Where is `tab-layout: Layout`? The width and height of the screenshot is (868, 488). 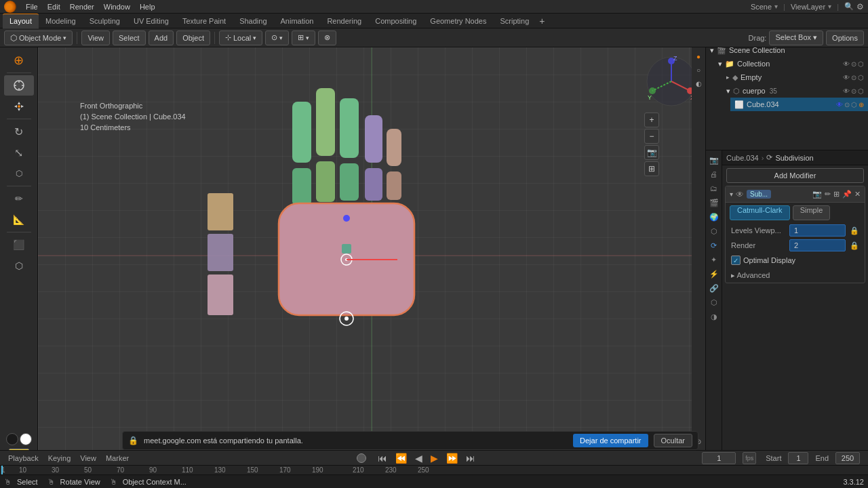 tab-layout: Layout is located at coordinates (20, 21).